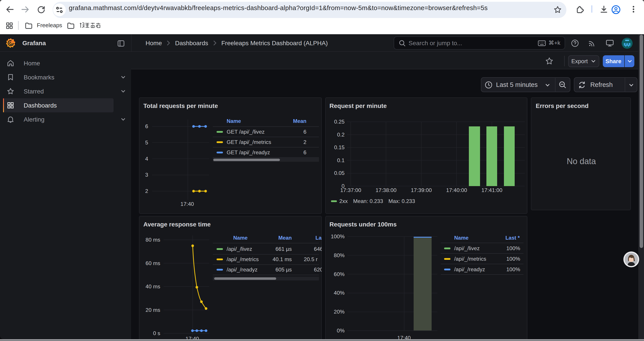  Describe the element at coordinates (492, 190) in the screenshot. I see `svg-text: 17:41:00` at that location.